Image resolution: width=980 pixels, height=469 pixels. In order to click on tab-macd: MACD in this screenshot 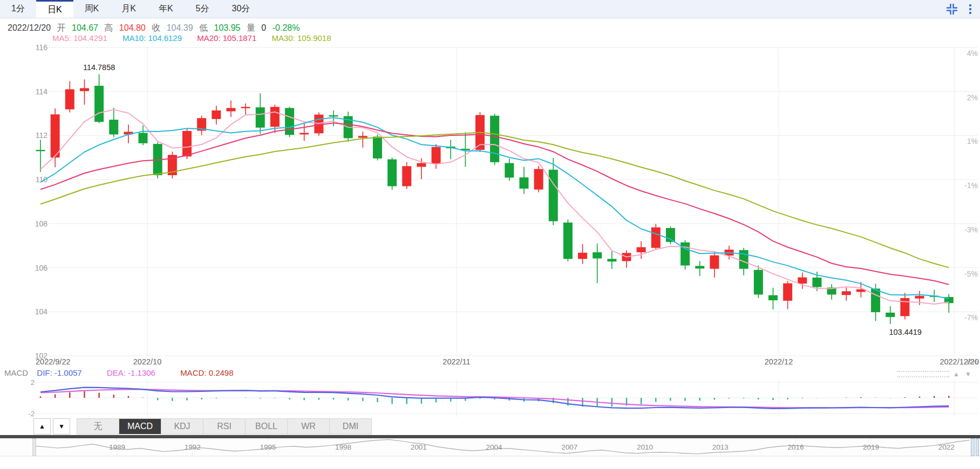, I will do `click(140, 426)`.